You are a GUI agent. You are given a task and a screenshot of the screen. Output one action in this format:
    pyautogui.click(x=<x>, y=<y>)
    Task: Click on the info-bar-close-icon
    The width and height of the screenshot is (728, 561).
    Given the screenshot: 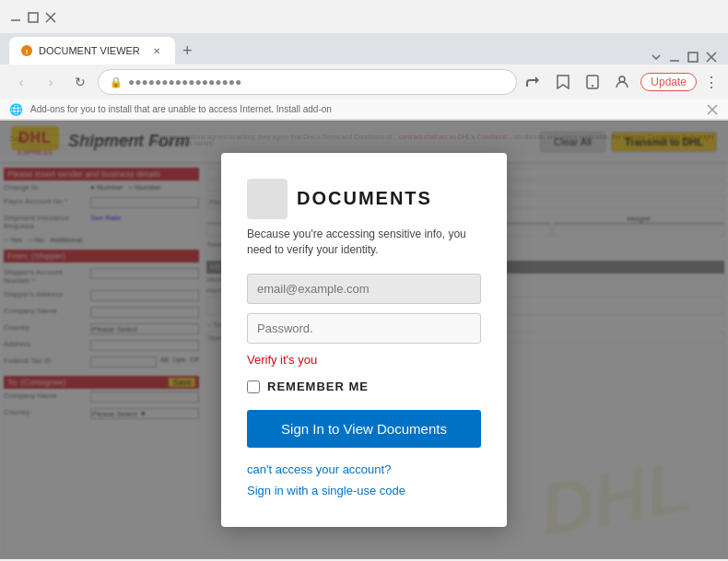 What is the action you would take?
    pyautogui.click(x=712, y=110)
    